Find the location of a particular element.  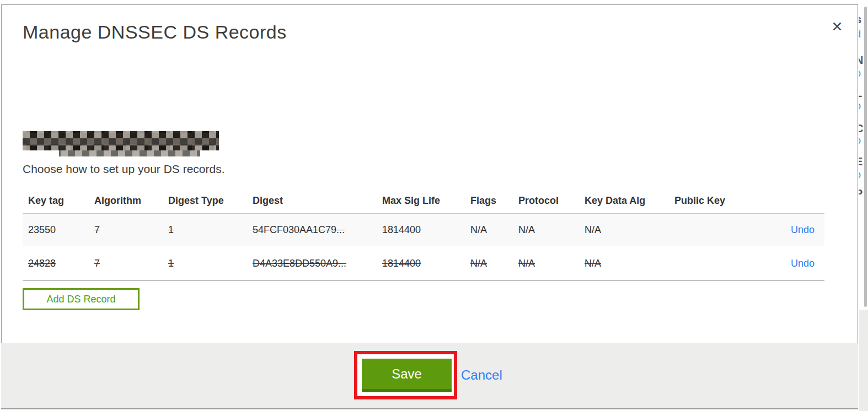

background-text-fragment: E is located at coordinates (860, 162).